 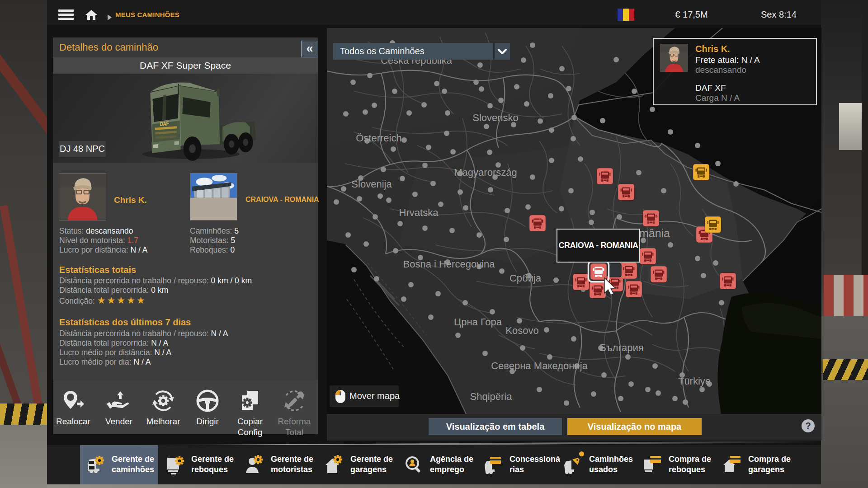 I want to click on svg-text: Türkiye, so click(x=694, y=381).